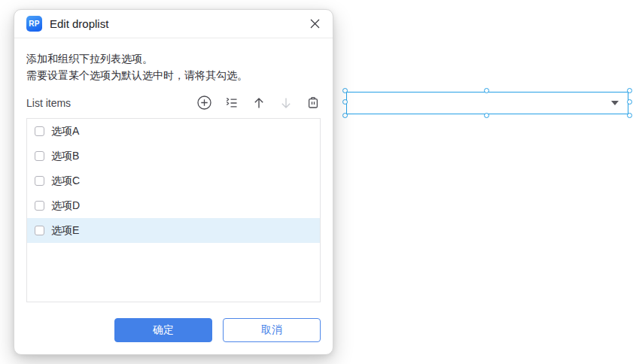  What do you see at coordinates (259, 102) in the screenshot?
I see `list-toolbar` at bounding box center [259, 102].